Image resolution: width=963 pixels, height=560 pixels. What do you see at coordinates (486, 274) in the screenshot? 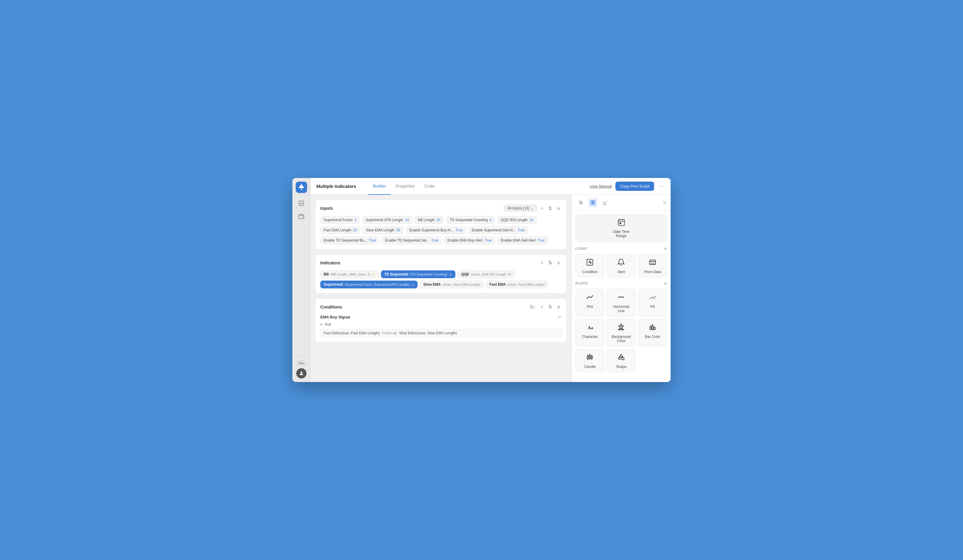
I see `indicator-qqe: QQE (close, QQE RSI Length, 5)` at bounding box center [486, 274].